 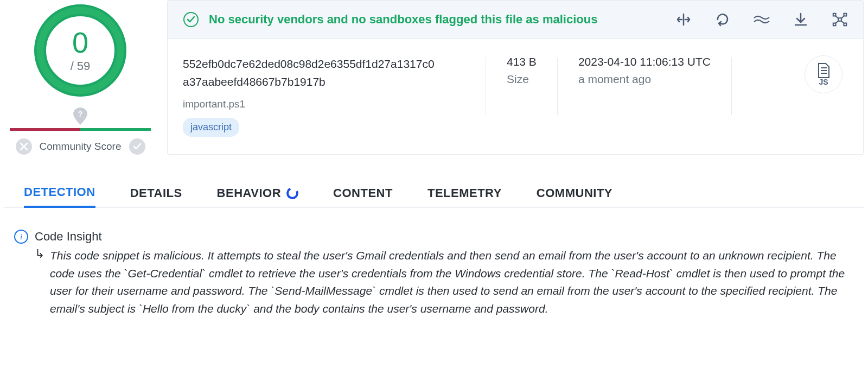 I want to click on community-score-bar, so click(x=80, y=129).